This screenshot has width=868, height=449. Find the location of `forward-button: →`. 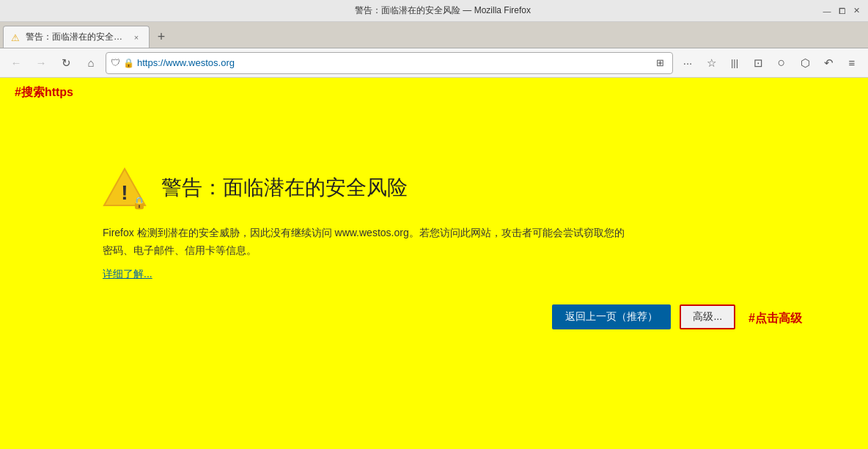

forward-button: → is located at coordinates (41, 63).